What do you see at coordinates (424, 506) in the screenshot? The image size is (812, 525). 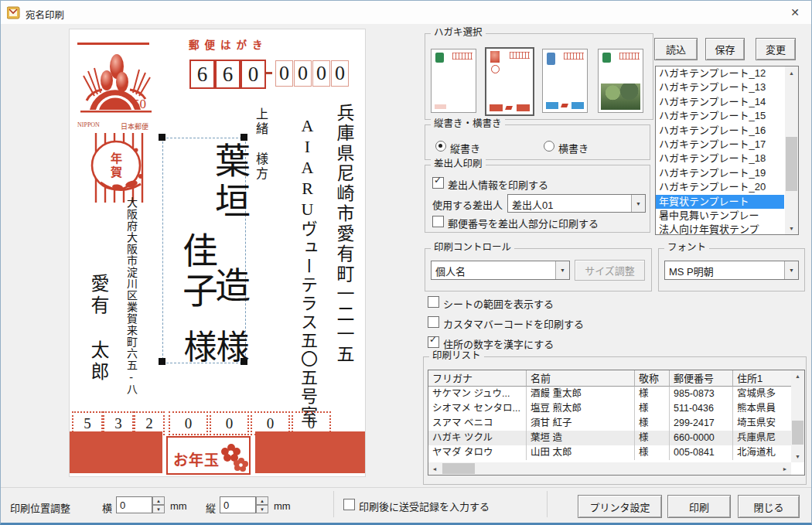 I see `record-after-print-label: 印刷後に送受記録を入力する` at bounding box center [424, 506].